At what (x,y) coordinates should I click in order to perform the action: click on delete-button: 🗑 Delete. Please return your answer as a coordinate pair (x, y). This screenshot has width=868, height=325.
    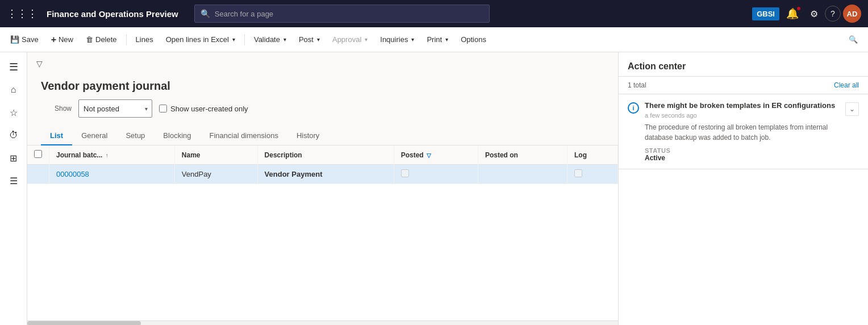
    Looking at the image, I should click on (101, 40).